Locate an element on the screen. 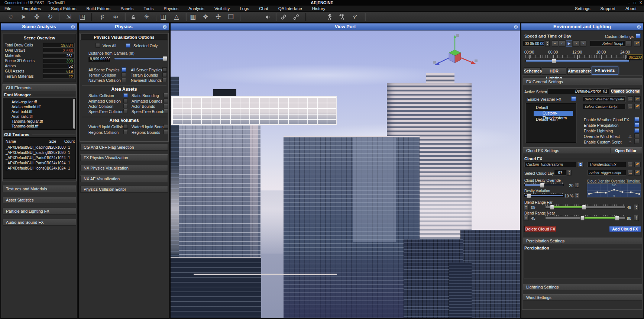  blend-far-slider is located at coordinates (585, 207).